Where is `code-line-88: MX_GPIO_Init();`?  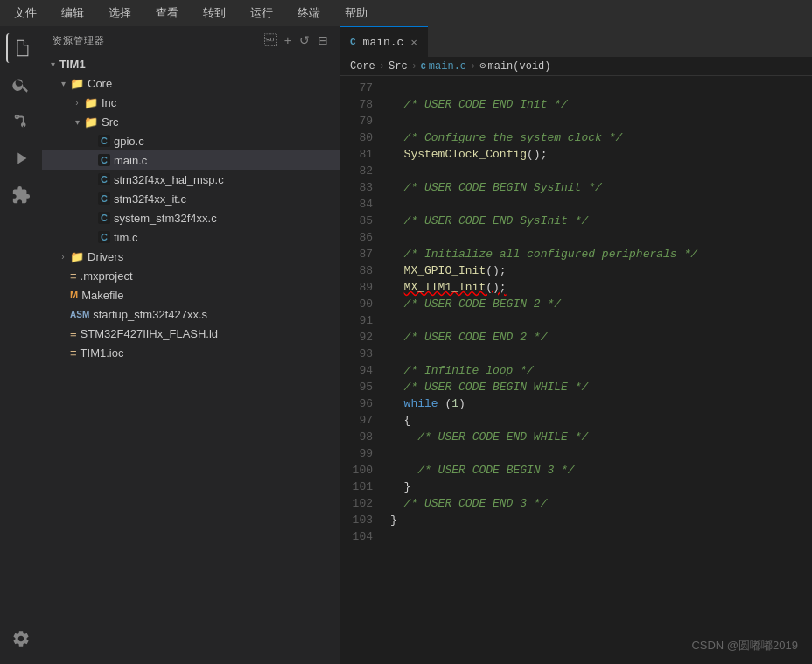 code-line-88: MX_GPIO_Init(); is located at coordinates (601, 271).